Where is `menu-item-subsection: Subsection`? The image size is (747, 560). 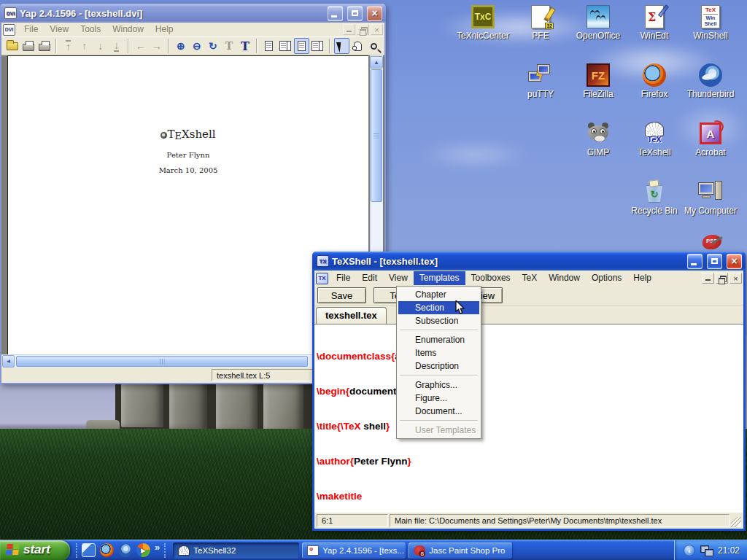 menu-item-subsection: Subsection is located at coordinates (439, 321).